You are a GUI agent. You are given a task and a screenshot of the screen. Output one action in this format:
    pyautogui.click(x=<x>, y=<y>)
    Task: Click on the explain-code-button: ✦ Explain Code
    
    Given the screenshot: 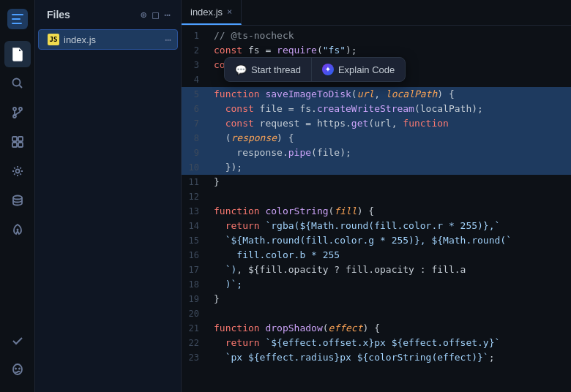 What is the action you would take?
    pyautogui.click(x=359, y=69)
    